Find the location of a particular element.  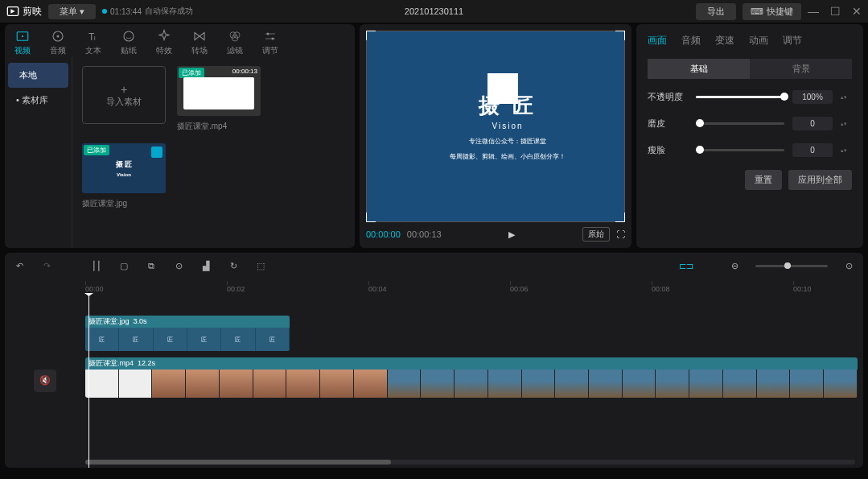

logo-icon is located at coordinates (157, 152).